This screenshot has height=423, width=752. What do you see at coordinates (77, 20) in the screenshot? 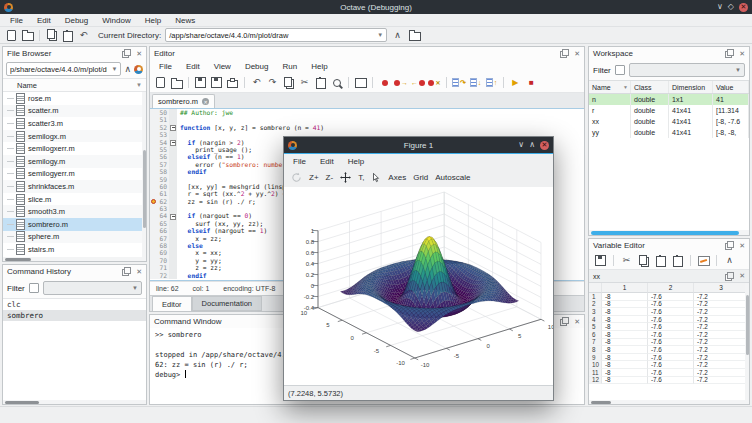
I see `menu-debug: Debug` at bounding box center [77, 20].